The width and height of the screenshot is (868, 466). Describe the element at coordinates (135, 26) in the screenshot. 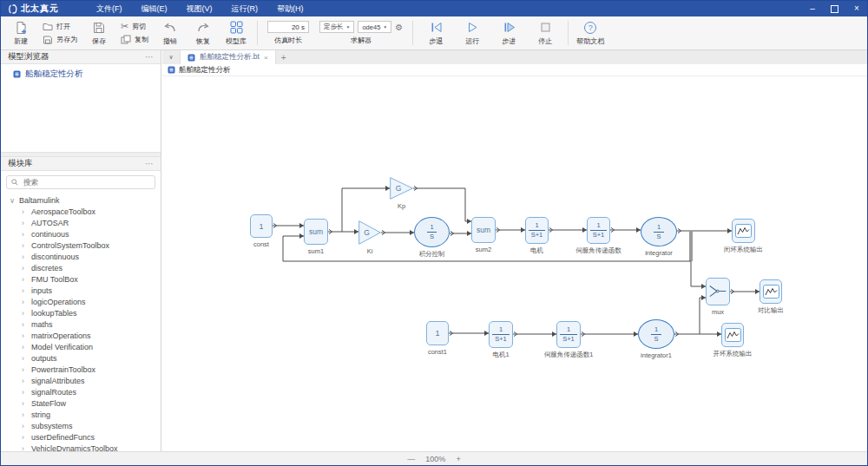

I see `cut-button: ✂ 剪切` at that location.